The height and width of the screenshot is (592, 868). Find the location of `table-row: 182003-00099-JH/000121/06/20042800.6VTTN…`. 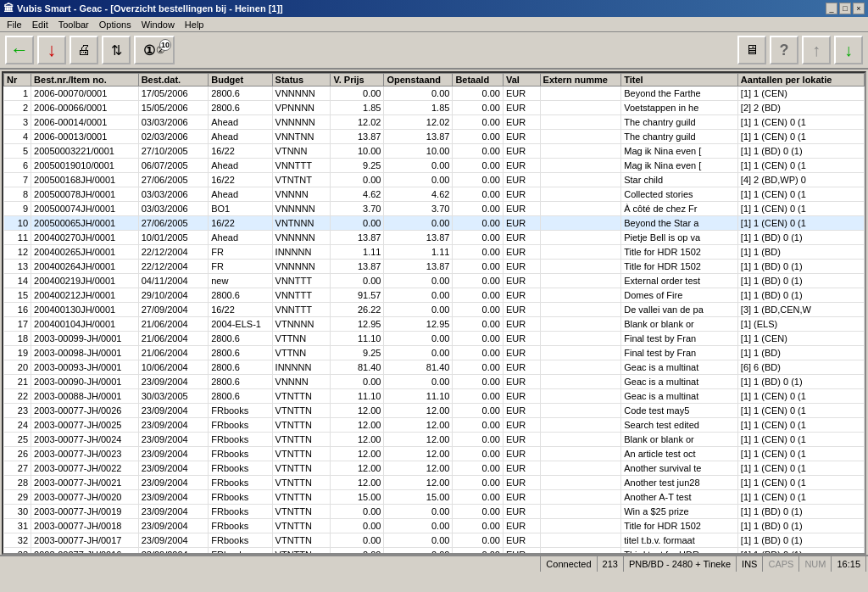

table-row: 182003-00099-JH/000121/06/20042800.6VTTN… is located at coordinates (434, 339).